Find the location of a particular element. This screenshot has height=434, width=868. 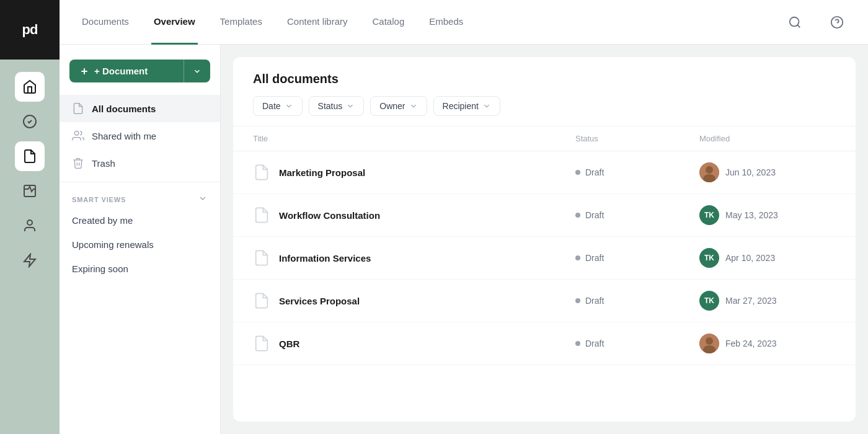

doc-modified-cell: TK Apr 10, 2023 is located at coordinates (768, 258).